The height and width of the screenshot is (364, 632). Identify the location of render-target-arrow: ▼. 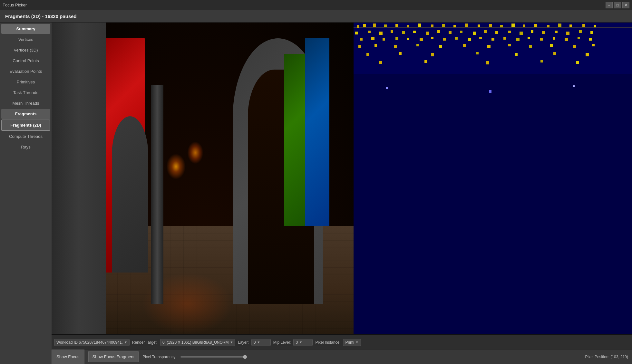
(231, 342).